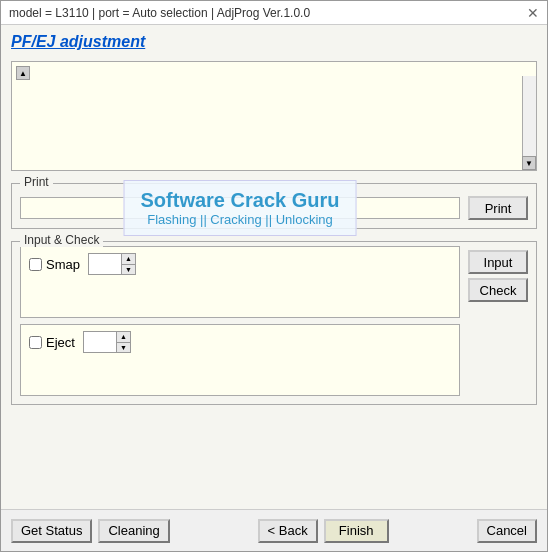  I want to click on smap-spinner-input, so click(105, 264).